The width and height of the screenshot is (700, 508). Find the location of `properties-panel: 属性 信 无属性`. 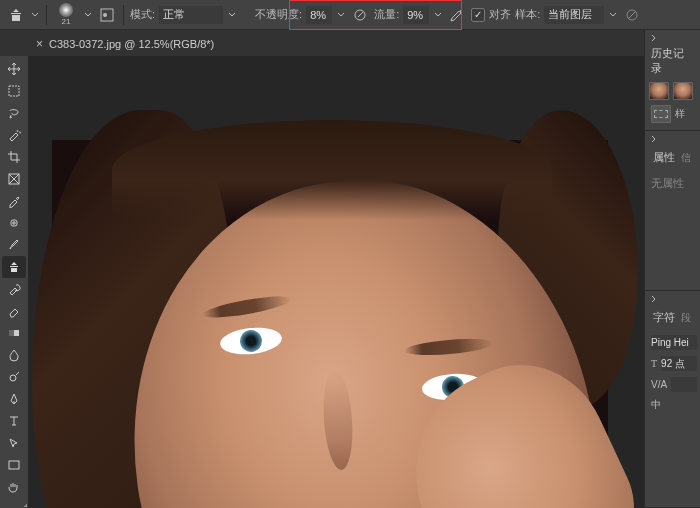

properties-panel: 属性 信 无属性 is located at coordinates (672, 211).